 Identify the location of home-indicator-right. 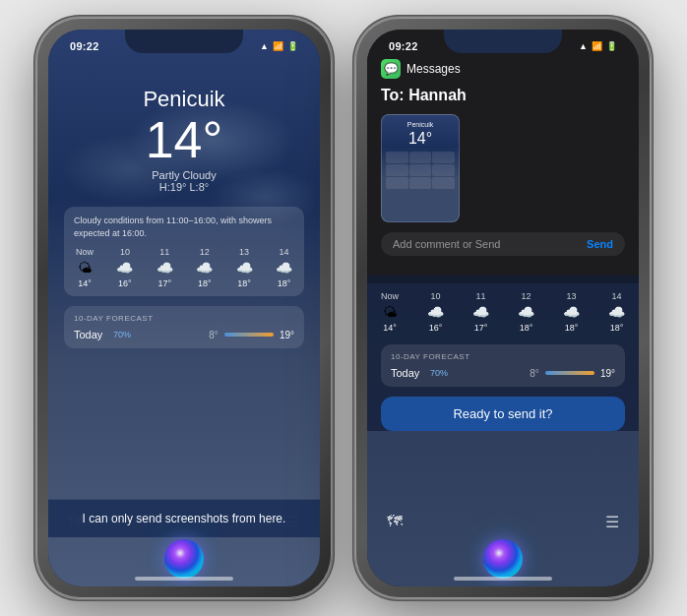
(503, 579).